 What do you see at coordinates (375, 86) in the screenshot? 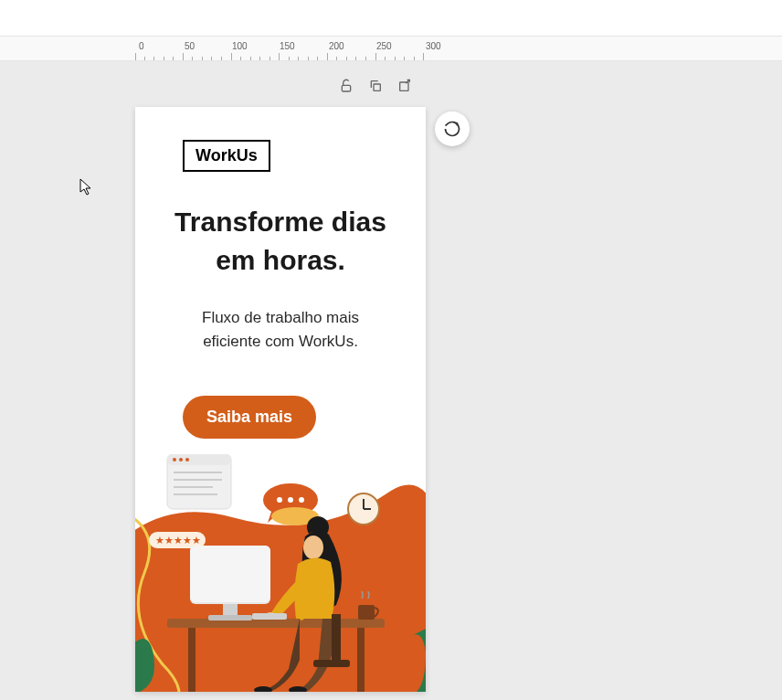
I see `artboard-toolbar` at bounding box center [375, 86].